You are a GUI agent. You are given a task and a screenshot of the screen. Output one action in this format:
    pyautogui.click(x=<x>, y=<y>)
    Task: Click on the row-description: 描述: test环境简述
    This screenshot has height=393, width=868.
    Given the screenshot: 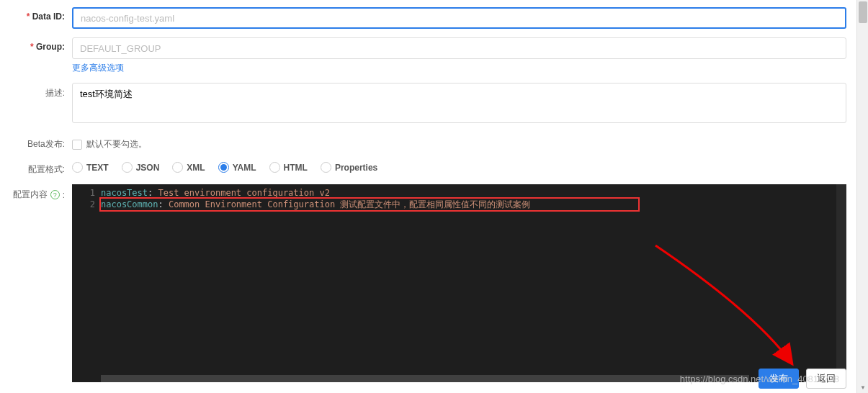 What is the action you would take?
    pyautogui.click(x=426, y=104)
    